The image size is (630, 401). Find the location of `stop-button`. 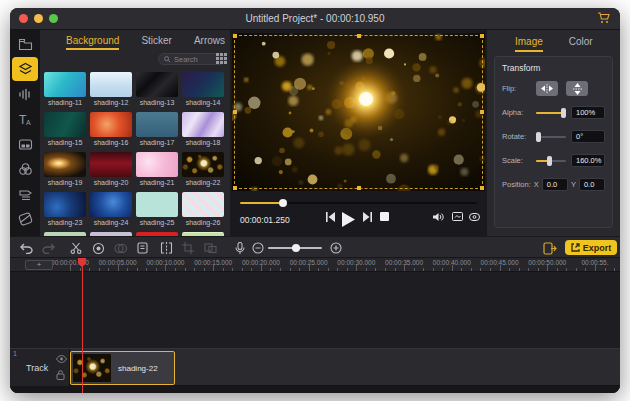

stop-button is located at coordinates (384, 216).